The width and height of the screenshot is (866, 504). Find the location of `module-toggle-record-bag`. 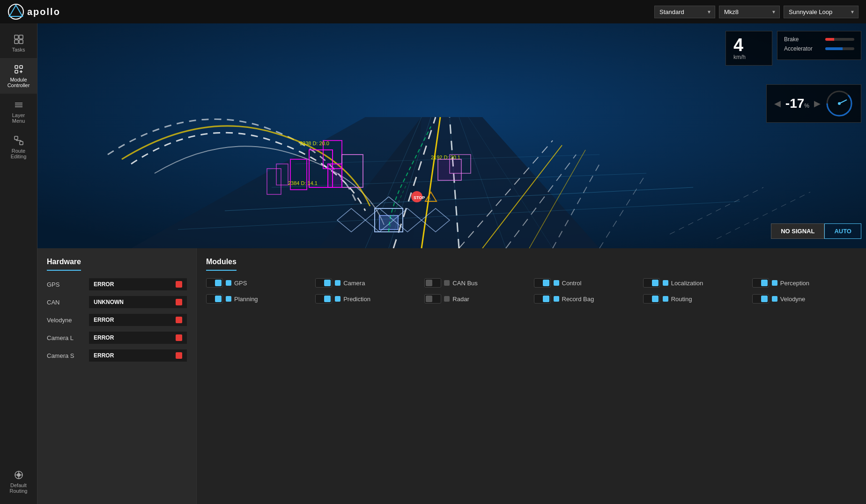

module-toggle-record-bag is located at coordinates (542, 299).